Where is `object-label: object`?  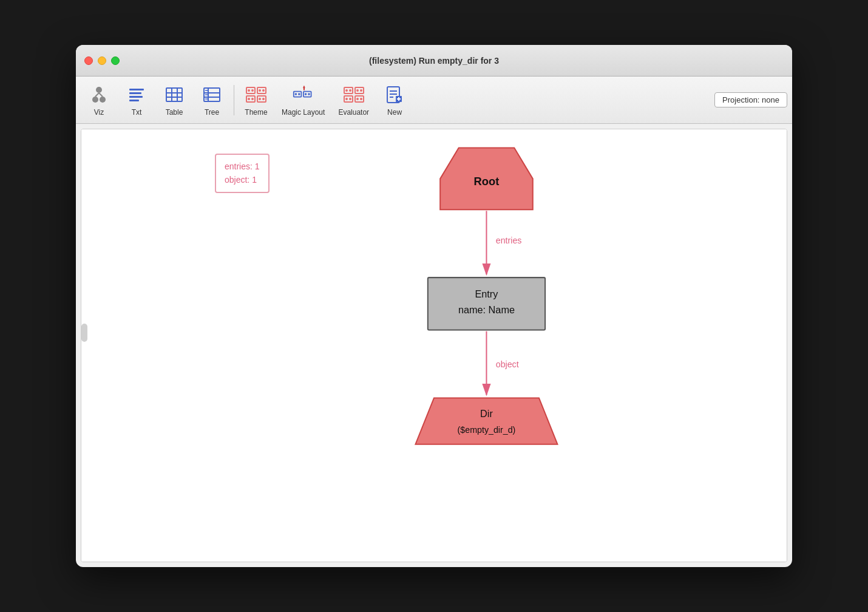
object-label: object is located at coordinates (507, 364).